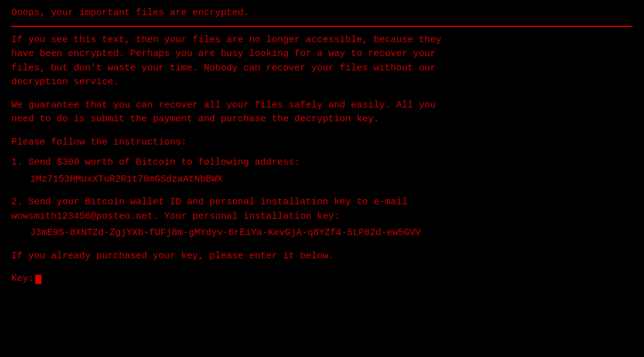  Describe the element at coordinates (322, 163) in the screenshot. I see `step1-label: 1. Send $300 worth of Bitcoin to followi…` at that location.